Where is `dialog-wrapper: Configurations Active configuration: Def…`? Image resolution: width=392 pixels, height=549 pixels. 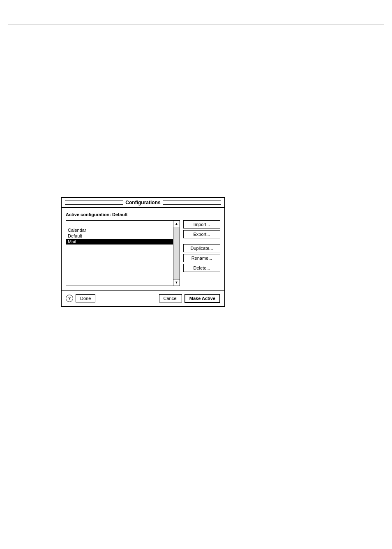 dialog-wrapper: Configurations Active configuration: Def… is located at coordinates (143, 252).